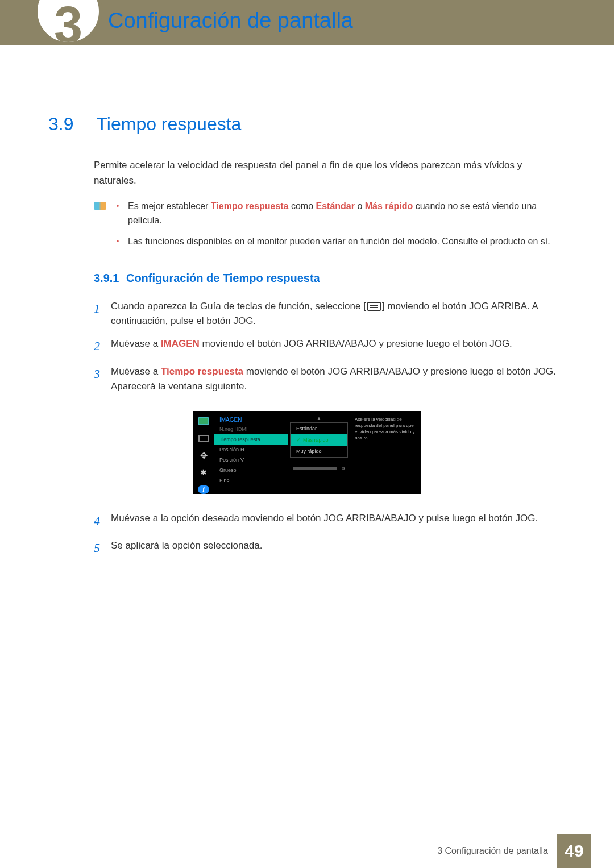 This screenshot has width=614, height=868. I want to click on osd-screenshot: ✥ ✱ i IMAGEN N.neg HDMI Tiempo respuesta…, so click(307, 452).